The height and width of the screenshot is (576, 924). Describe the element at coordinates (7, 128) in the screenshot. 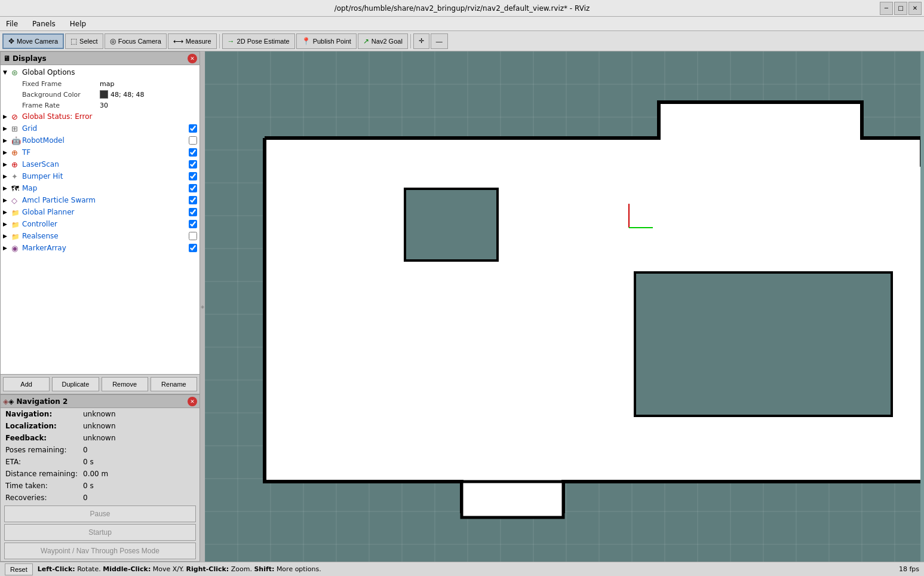

I see `grid-expand: ▶` at that location.